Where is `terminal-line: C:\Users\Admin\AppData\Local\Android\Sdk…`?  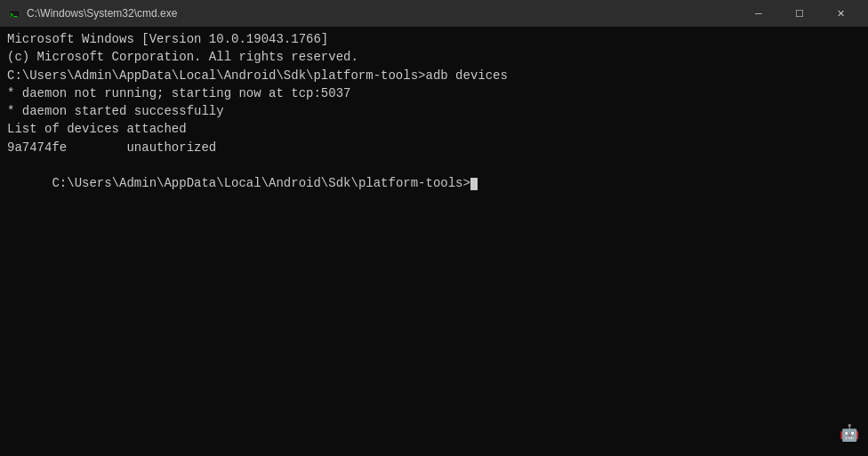
terminal-line: C:\Users\Admin\AppData\Local\Android\Sdk… is located at coordinates (434, 76).